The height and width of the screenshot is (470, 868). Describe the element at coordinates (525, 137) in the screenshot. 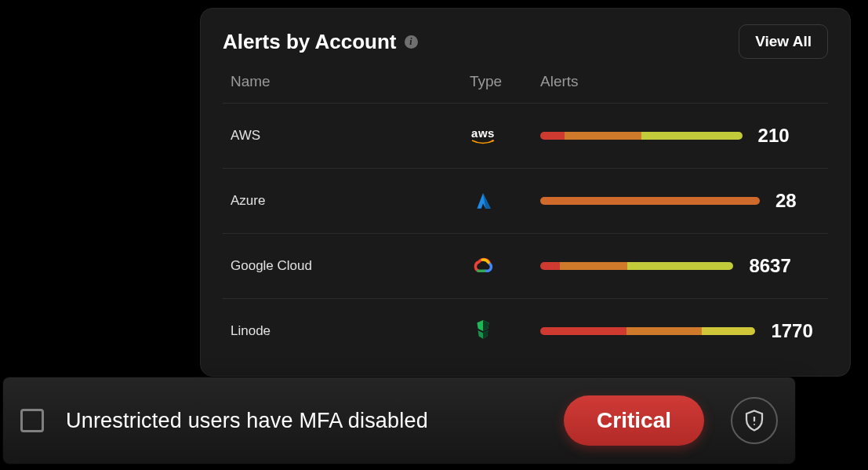

I see `table-row: AWS aws 210` at that location.